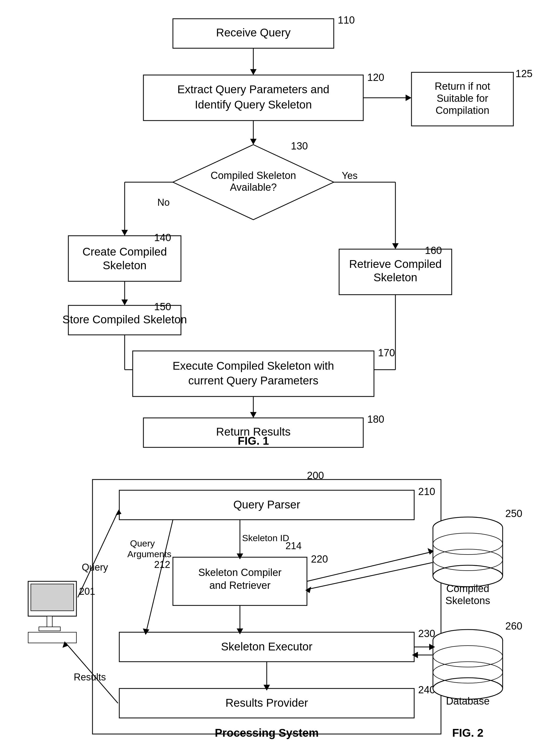  Describe the element at coordinates (143, 543) in the screenshot. I see `query-arguments-text: Query` at that location.